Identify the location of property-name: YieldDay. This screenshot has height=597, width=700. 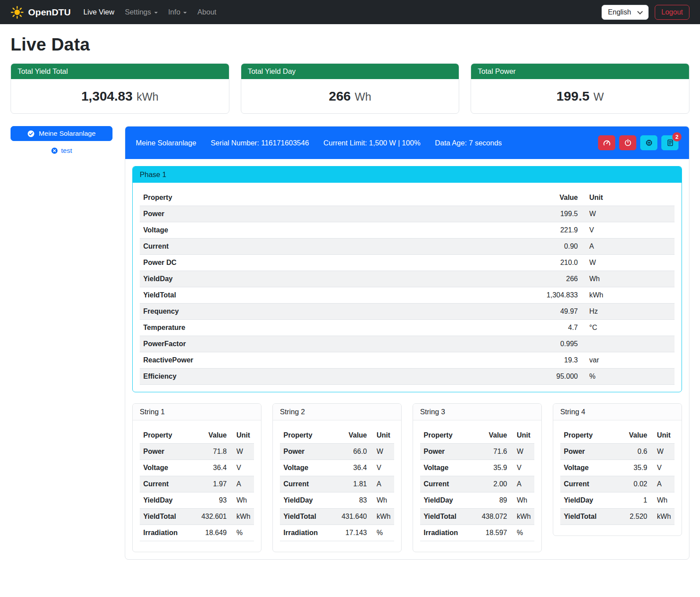
(332, 279).